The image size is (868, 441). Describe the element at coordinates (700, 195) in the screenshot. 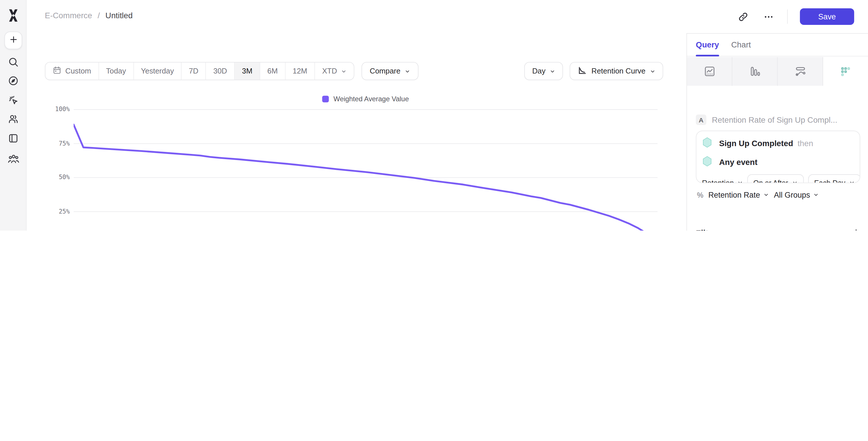

I see `percent-symbol: %` at that location.